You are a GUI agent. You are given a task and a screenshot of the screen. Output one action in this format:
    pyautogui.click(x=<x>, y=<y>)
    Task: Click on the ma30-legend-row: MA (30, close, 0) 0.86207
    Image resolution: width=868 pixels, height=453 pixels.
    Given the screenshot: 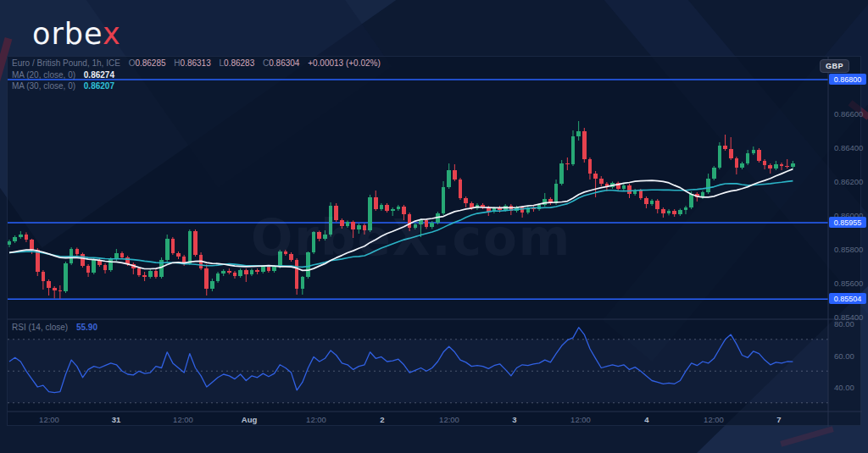 What is the action you would take?
    pyautogui.click(x=63, y=86)
    